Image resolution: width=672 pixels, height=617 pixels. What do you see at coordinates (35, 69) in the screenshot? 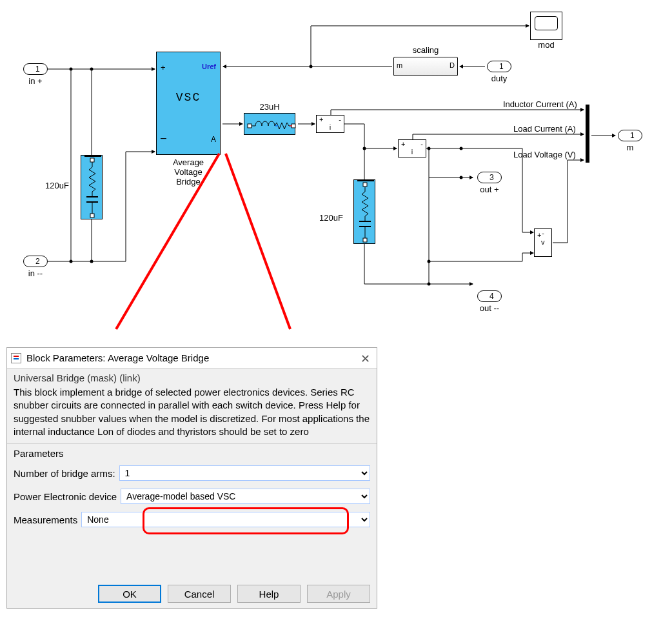
I see `inport-in-plus: 1` at bounding box center [35, 69].